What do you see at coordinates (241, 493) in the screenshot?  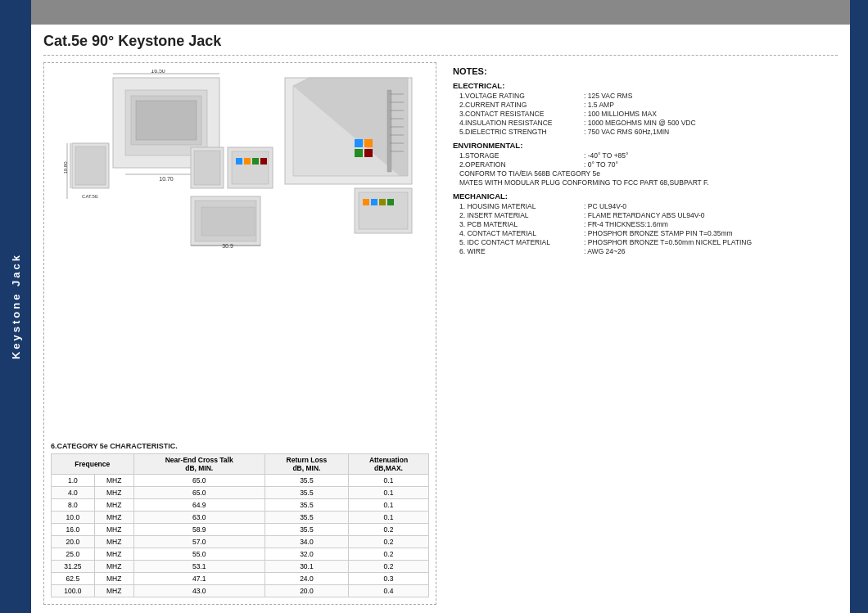 I see `table-row: 4.0 MHZ 65.0 35.5 0.1` at bounding box center [241, 493].